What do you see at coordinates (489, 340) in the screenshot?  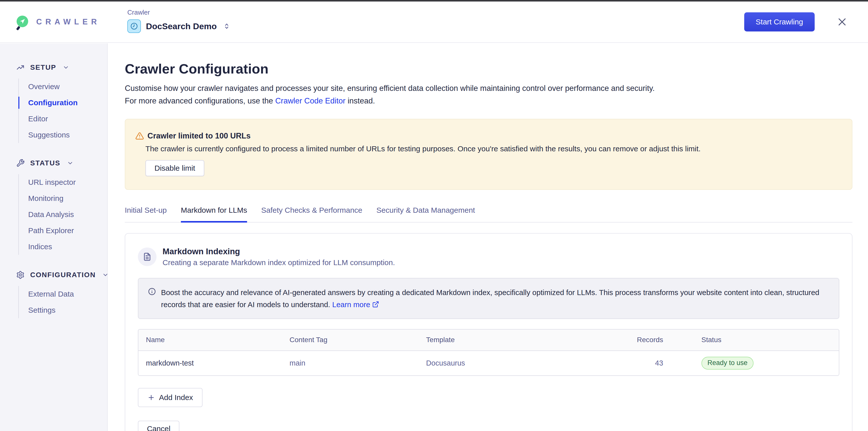 I see `table-header-row: Name Content Tag Template Records Status` at bounding box center [489, 340].